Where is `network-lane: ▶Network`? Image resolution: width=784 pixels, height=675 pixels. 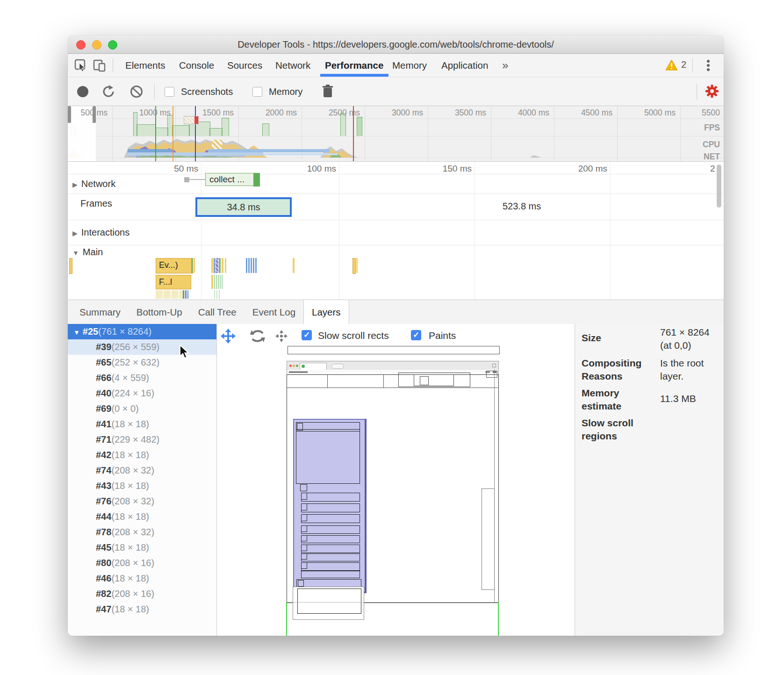
network-lane: ▶Network is located at coordinates (94, 184).